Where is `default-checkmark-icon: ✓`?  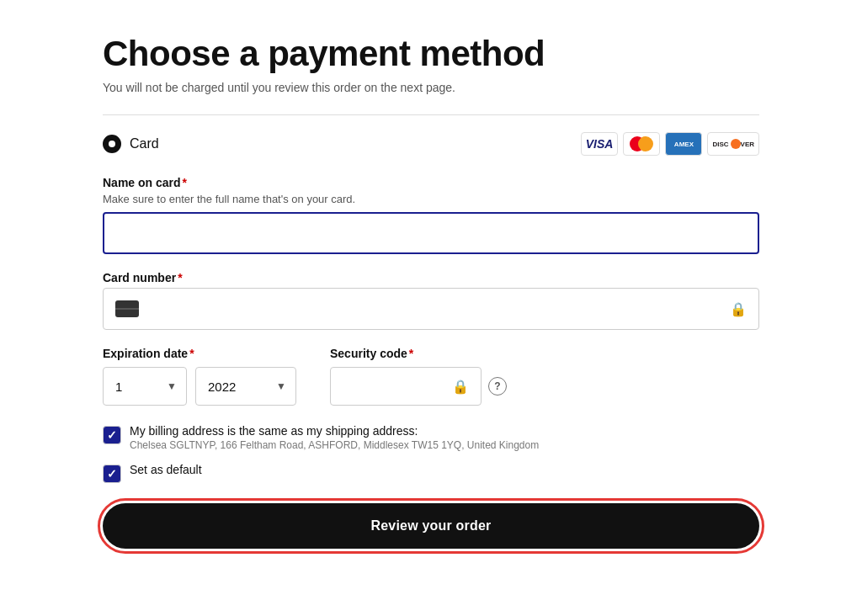
default-checkmark-icon: ✓ is located at coordinates (112, 474).